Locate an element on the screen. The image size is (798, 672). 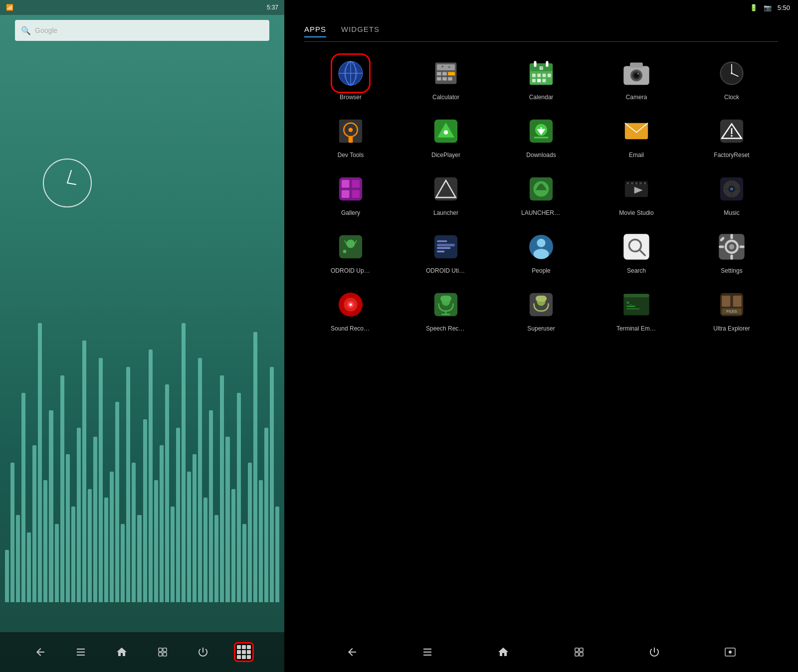
app-item-devtools: Dev Tools is located at coordinates (351, 136).